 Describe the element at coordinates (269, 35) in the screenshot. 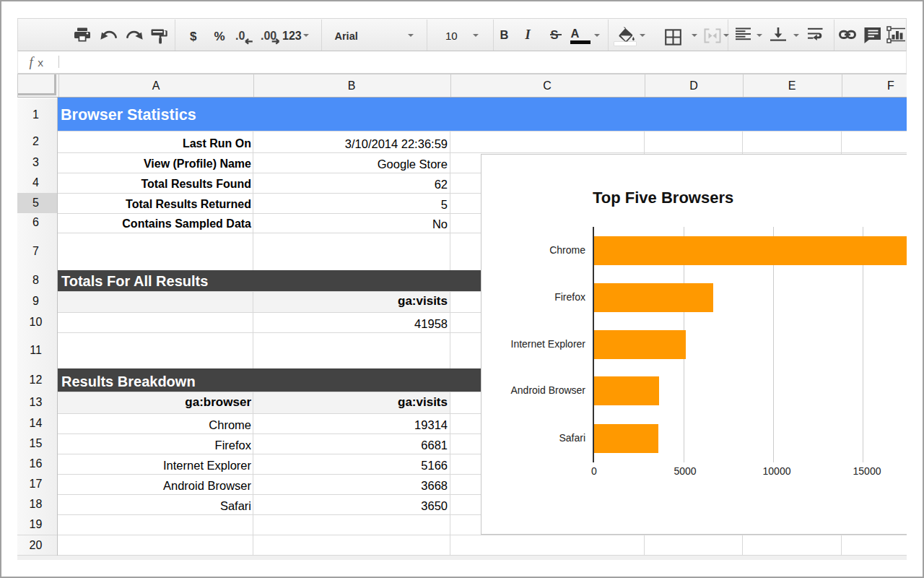

I see `svg-text: .00` at that location.